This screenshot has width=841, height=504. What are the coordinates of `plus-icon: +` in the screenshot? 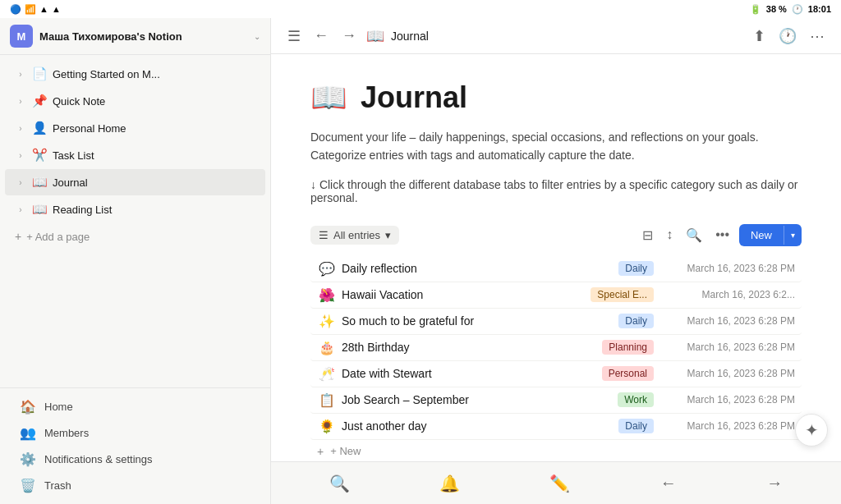 It's located at (320, 451).